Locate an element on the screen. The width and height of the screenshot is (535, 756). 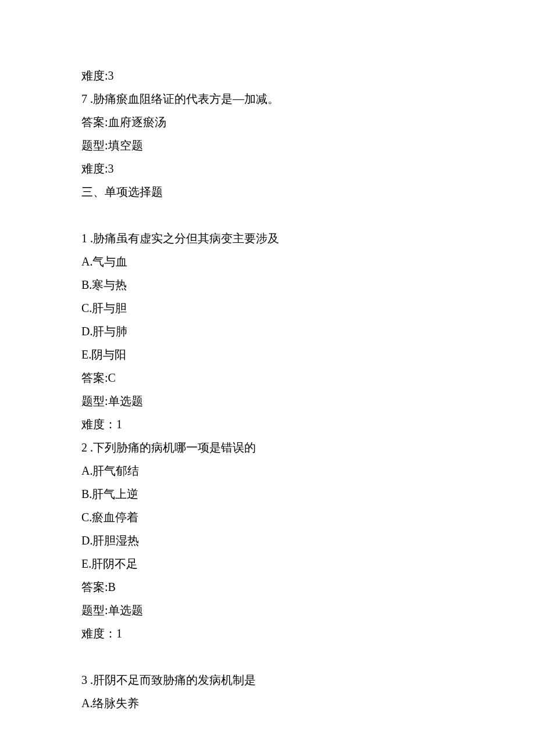
answer-line: 答案:C is located at coordinates (268, 378).